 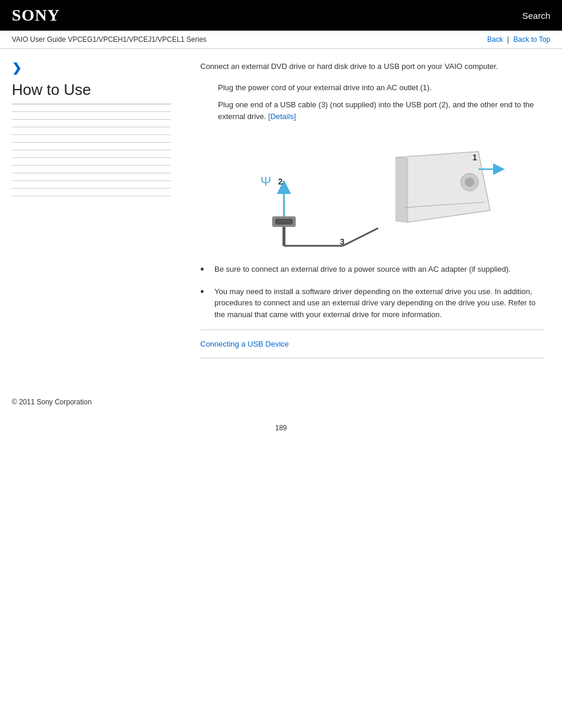 I want to click on bullet-text-1: Be sure to connect an external drive to …, so click(x=363, y=269).